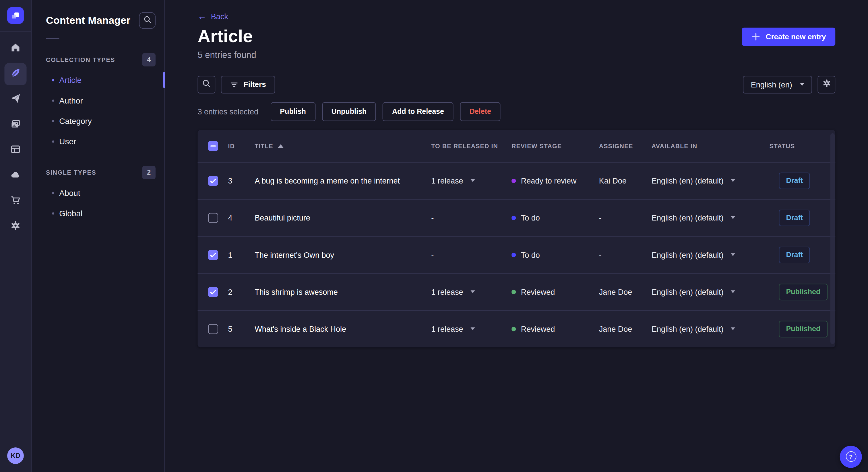  I want to click on search-icon, so click(207, 84).